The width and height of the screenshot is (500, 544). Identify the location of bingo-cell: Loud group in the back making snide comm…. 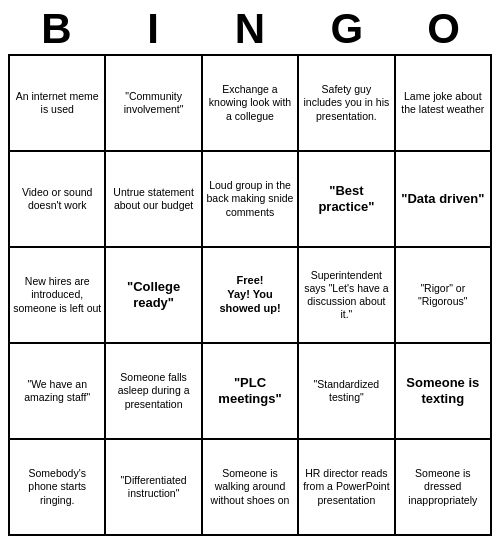
(250, 199).